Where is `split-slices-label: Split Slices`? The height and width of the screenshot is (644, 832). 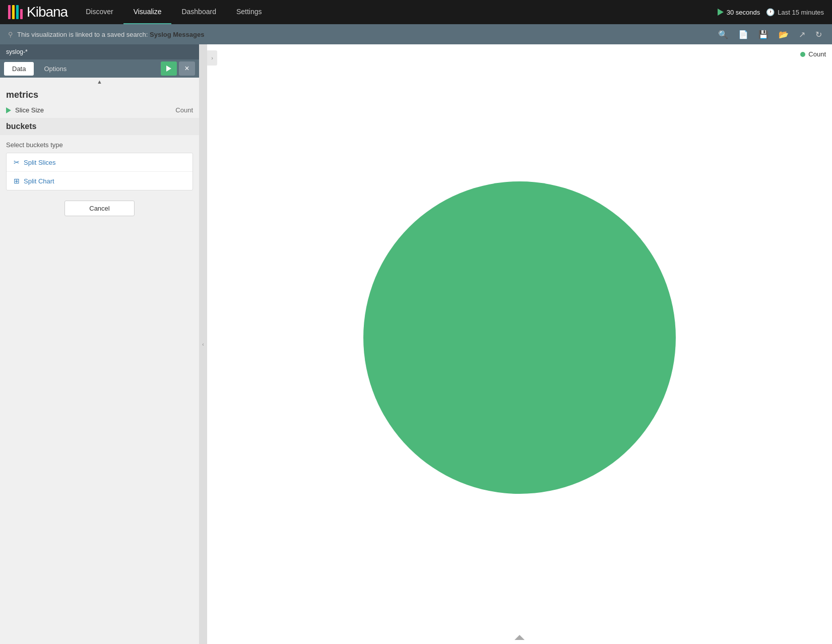 split-slices-label: Split Slices is located at coordinates (40, 162).